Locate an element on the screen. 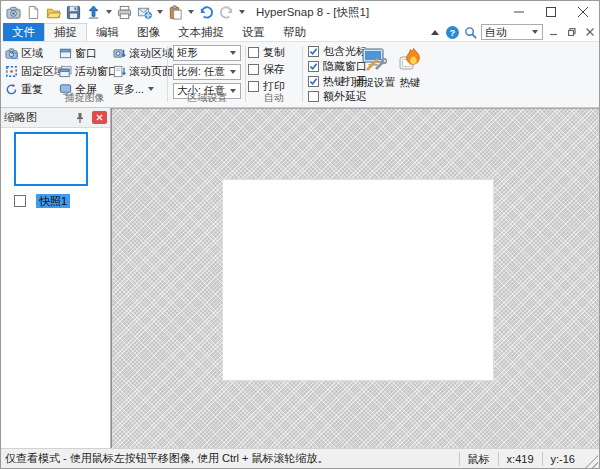  active-window-icon is located at coordinates (66, 72).